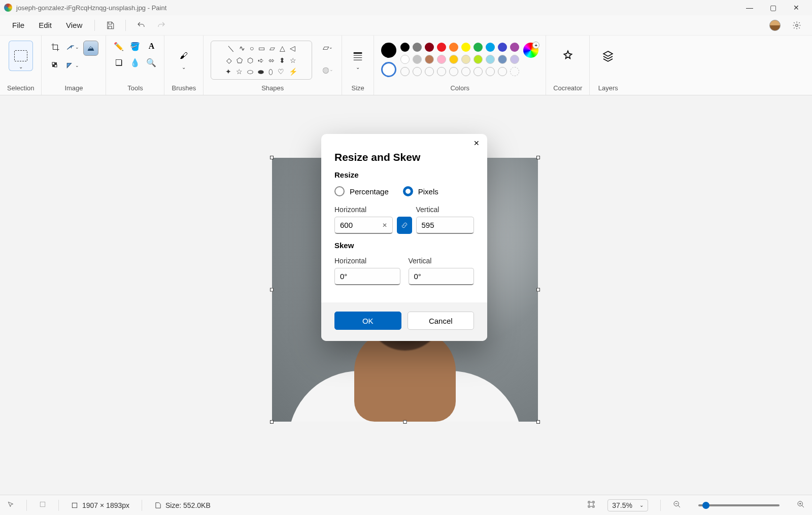  What do you see at coordinates (135, 46) in the screenshot?
I see `fill-icon: 🪣` at bounding box center [135, 46].